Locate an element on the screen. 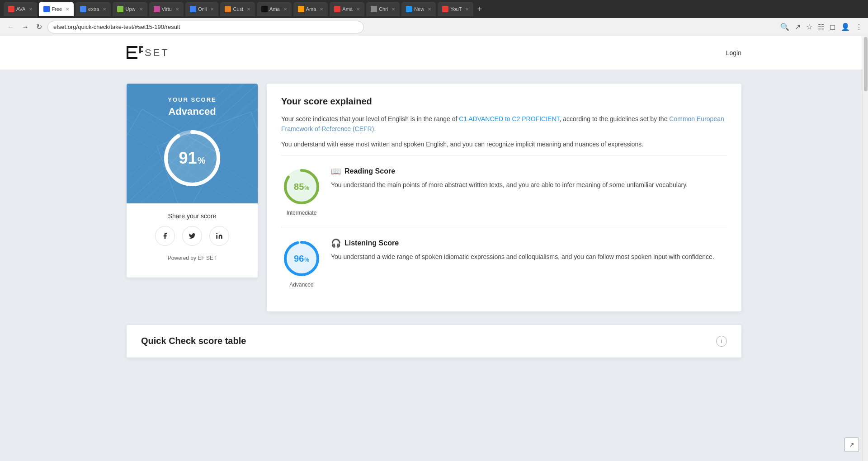 This screenshot has height=461, width=868. reading-score-value: 85 is located at coordinates (299, 186).